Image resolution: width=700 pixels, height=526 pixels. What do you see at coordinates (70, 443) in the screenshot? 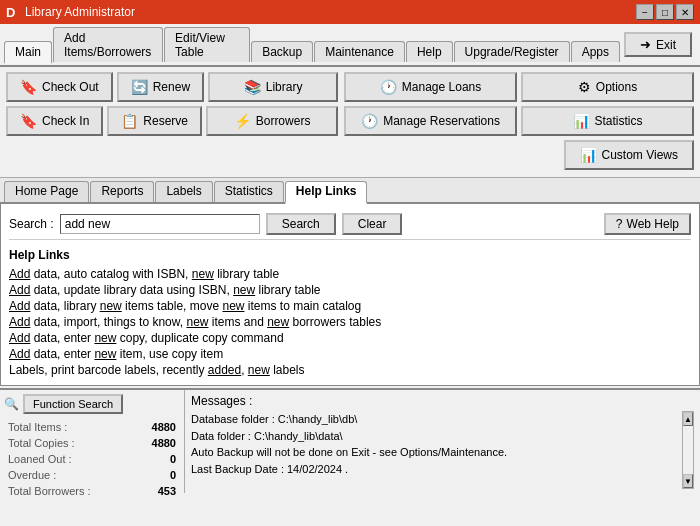
I see `total-copies-label: Total Copies :` at bounding box center [70, 443].